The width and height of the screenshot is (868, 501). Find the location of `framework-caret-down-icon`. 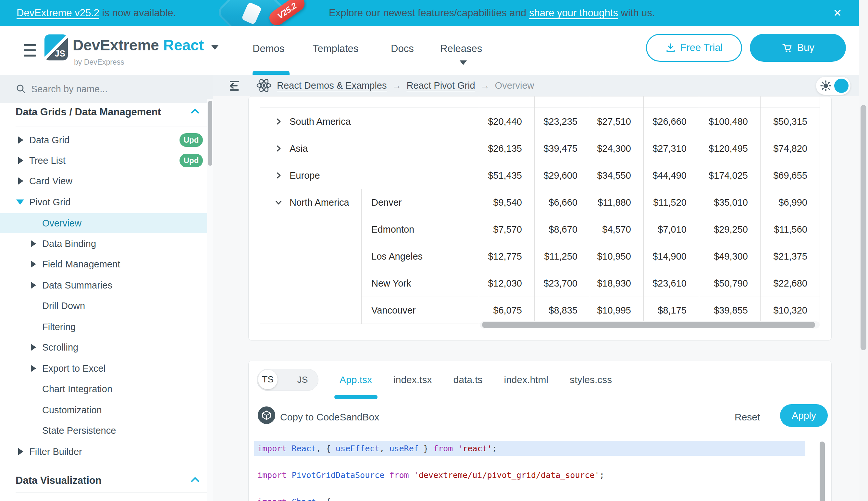

framework-caret-down-icon is located at coordinates (215, 47).